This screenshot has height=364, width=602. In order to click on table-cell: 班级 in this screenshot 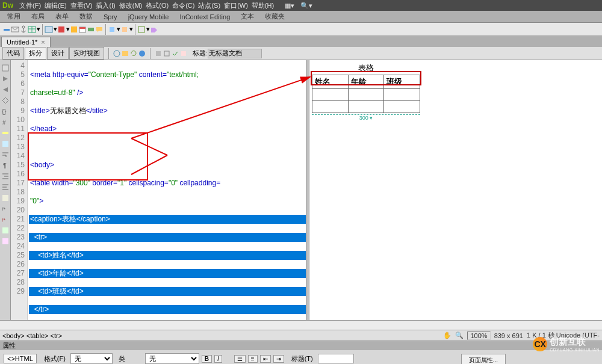, I will do `click(402, 82)`.